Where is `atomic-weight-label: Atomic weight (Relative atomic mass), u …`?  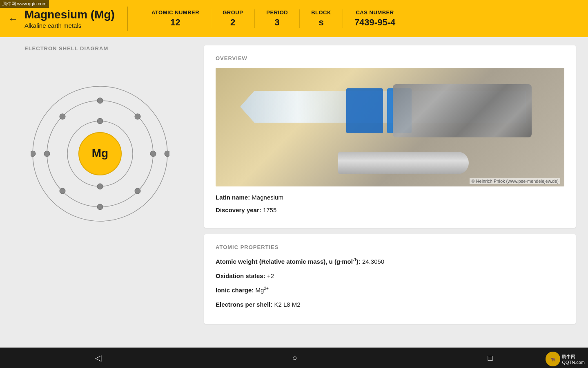 atomic-weight-label: Atomic weight (Relative atomic mass), u … is located at coordinates (288, 262).